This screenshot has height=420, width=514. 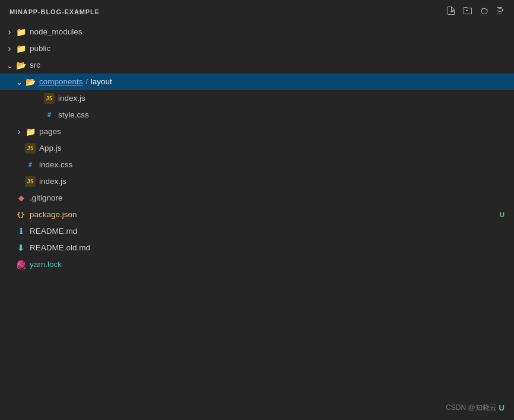 What do you see at coordinates (101, 82) in the screenshot?
I see `layout-text: layout` at bounding box center [101, 82].